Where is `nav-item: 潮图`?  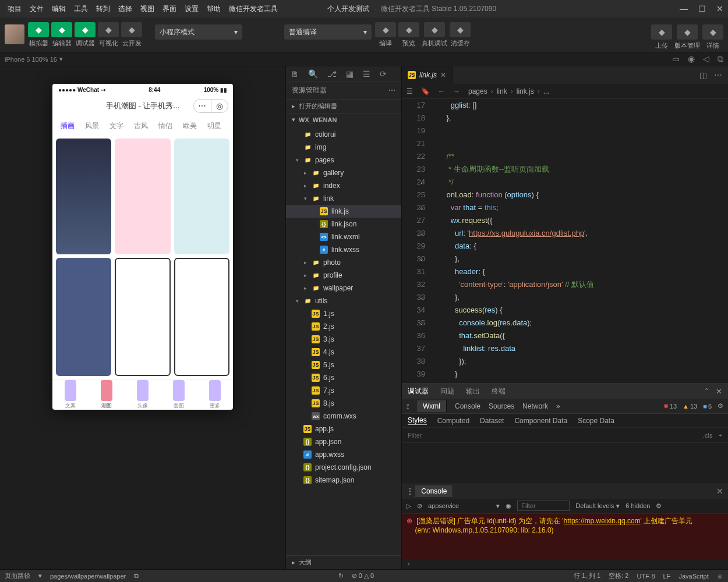
nav-item: 潮图 is located at coordinates (107, 395).